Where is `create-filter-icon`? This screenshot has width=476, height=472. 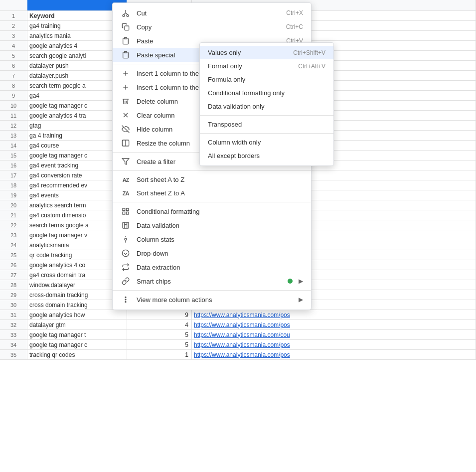 create-filter-icon is located at coordinates (126, 161).